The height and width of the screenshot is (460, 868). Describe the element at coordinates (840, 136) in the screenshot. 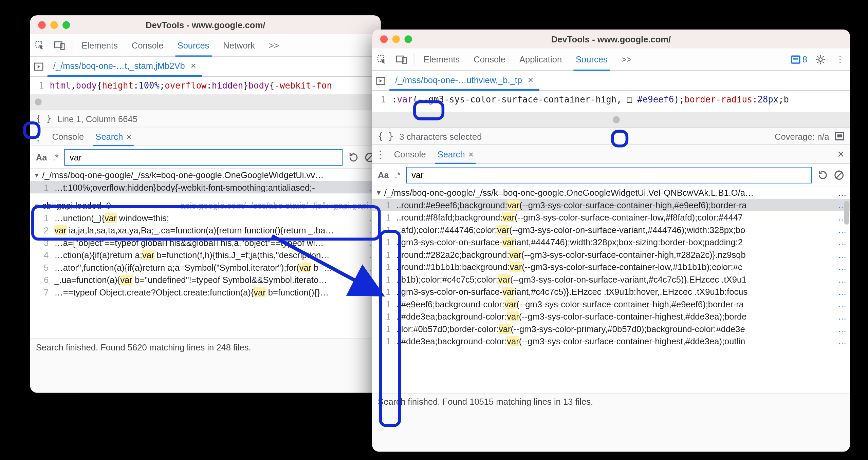

I see `coverage-icon` at that location.